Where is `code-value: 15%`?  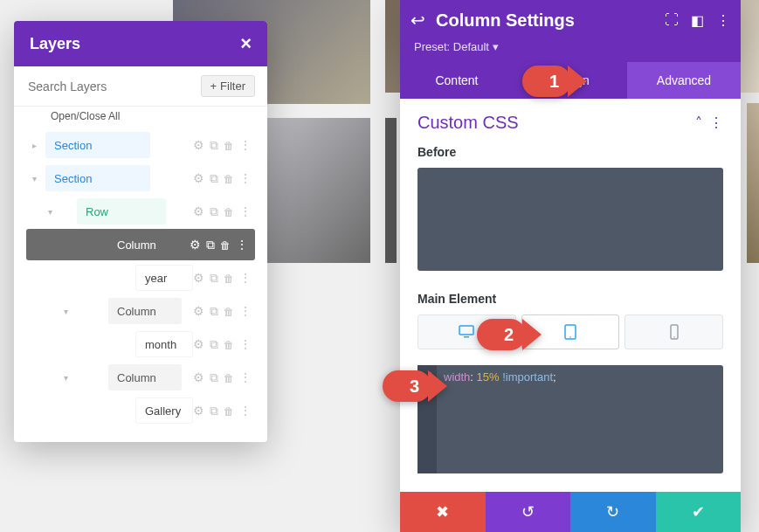 code-value: 15% is located at coordinates (488, 377).